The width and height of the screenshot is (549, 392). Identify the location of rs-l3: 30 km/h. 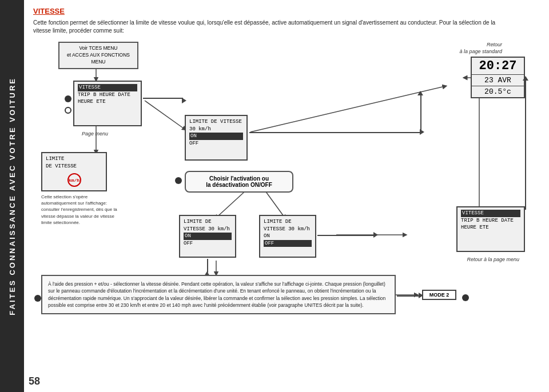
(299, 229).